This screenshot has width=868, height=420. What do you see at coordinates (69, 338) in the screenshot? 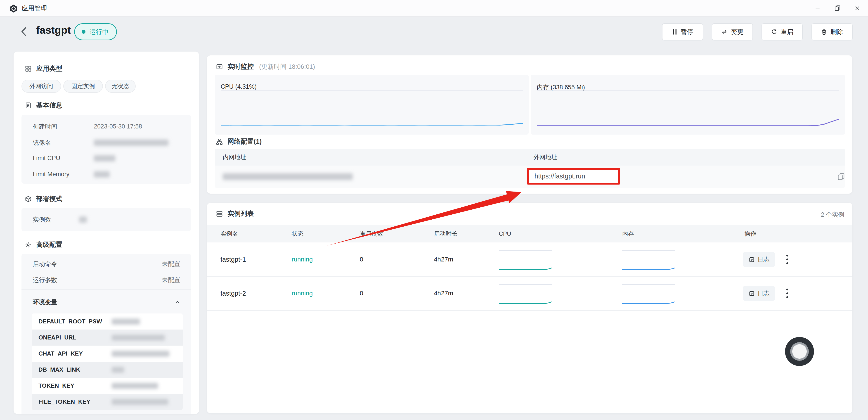
I see `env-key: ONEAPI_URL` at bounding box center [69, 338].